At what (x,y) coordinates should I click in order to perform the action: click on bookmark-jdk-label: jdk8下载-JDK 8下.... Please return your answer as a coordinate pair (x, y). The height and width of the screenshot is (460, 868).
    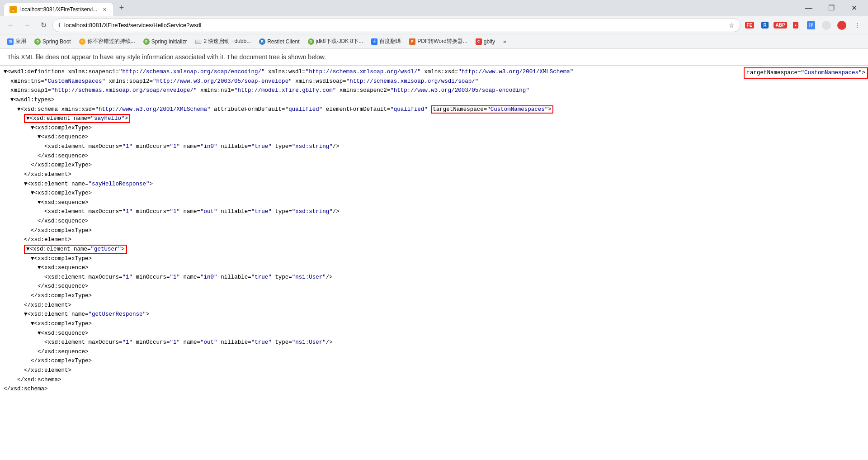
    Looking at the image, I should click on (340, 42).